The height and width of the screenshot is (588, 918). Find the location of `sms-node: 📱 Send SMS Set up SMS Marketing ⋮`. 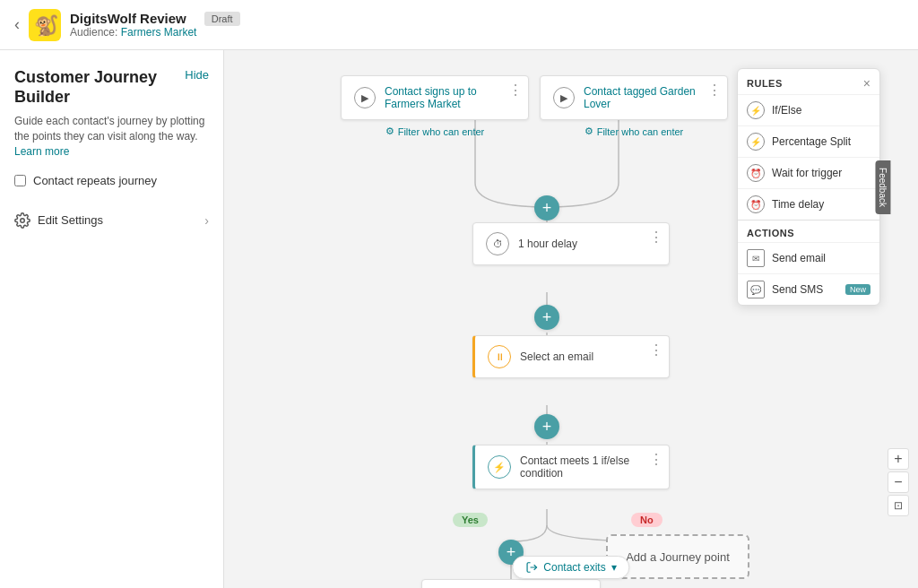

sms-node: 📱 Send SMS Set up SMS Marketing ⋮ is located at coordinates (511, 584).